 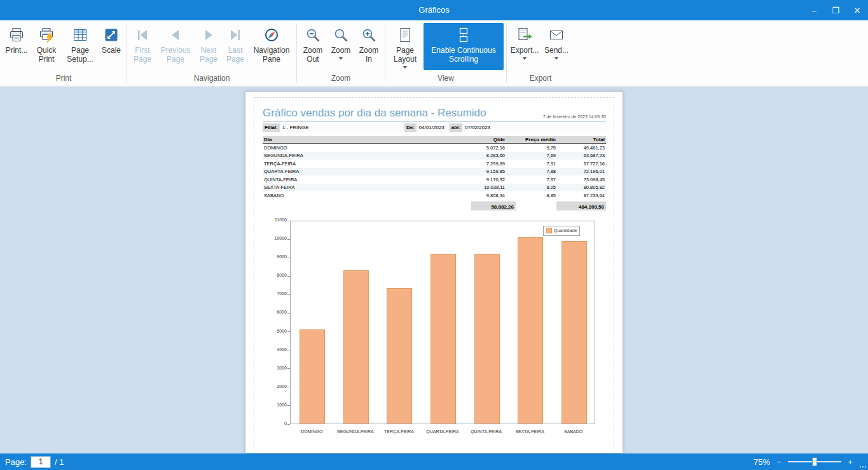 What do you see at coordinates (525, 35) in the screenshot?
I see `export-icon` at bounding box center [525, 35].